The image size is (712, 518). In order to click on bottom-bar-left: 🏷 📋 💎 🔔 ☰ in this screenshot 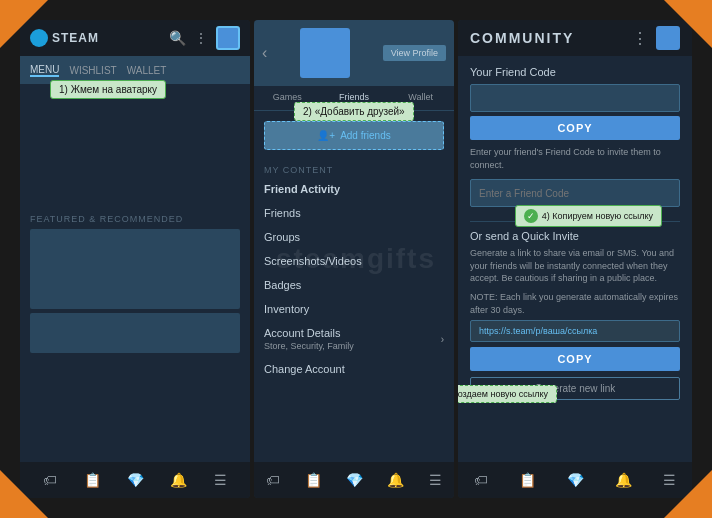, I will do `click(135, 480)`.